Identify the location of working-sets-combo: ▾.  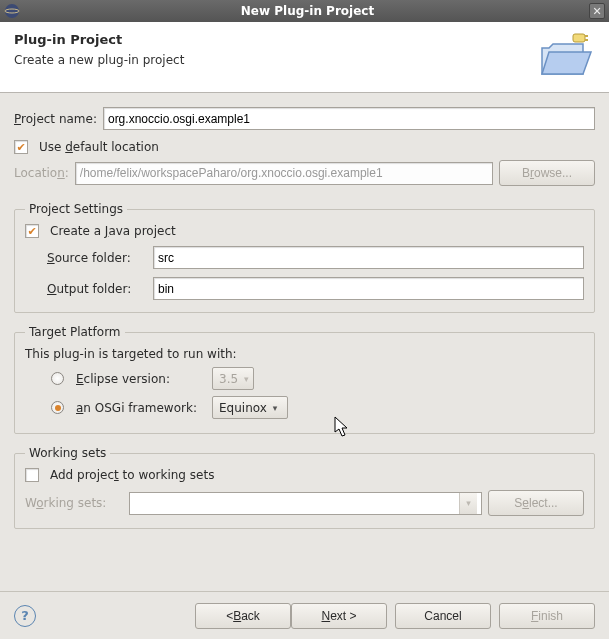
(306, 504).